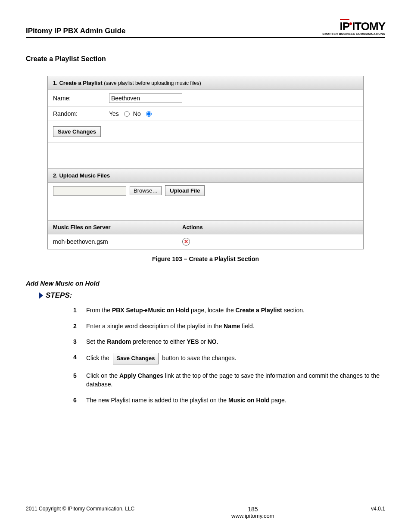 This screenshot has height=532, width=411. Describe the element at coordinates (354, 28) in the screenshot. I see `logo: IPITOMY SMARTER BUSINESS COMMUNICATIONS` at that location.